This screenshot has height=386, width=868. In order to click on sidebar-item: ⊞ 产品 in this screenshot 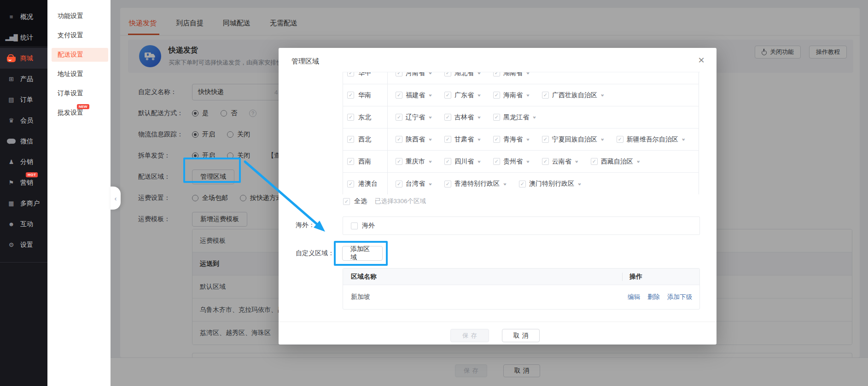, I will do `click(24, 79)`.